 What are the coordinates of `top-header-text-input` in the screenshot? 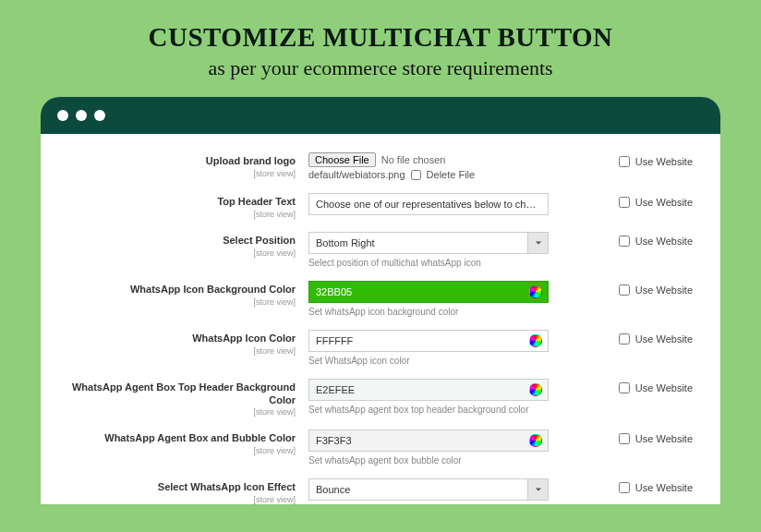 It's located at (429, 204).